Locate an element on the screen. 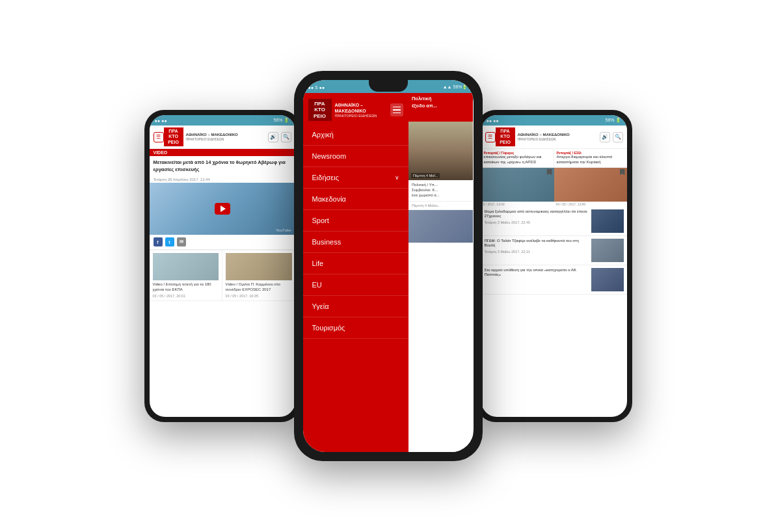 The image size is (776, 532). center-burger-button is located at coordinates (397, 110).